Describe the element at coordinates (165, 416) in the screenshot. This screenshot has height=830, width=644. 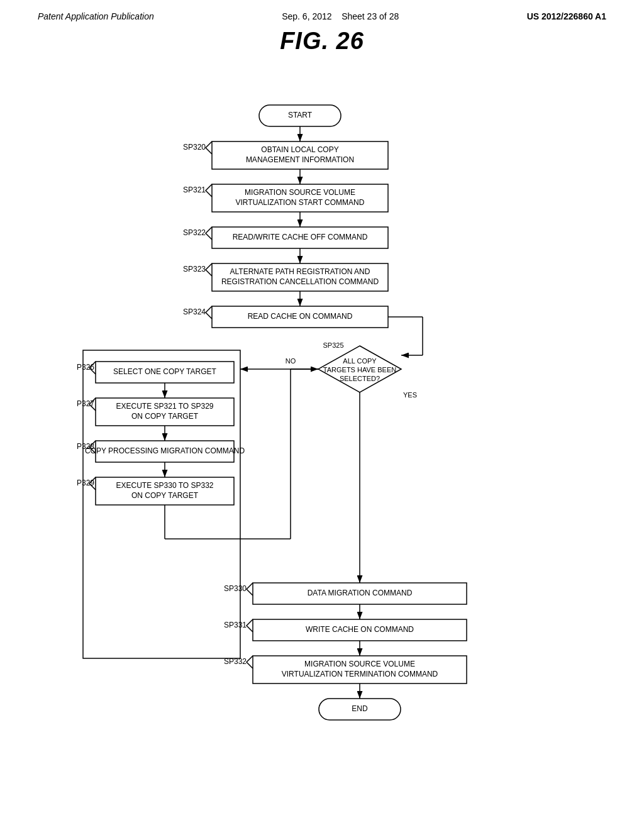
I see `sp327-line2: ON COPY TARGET` at that location.